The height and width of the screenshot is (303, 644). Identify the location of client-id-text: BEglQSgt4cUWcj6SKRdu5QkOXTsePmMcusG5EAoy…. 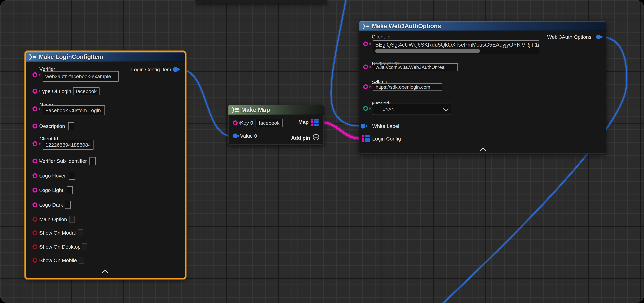
(456, 44).